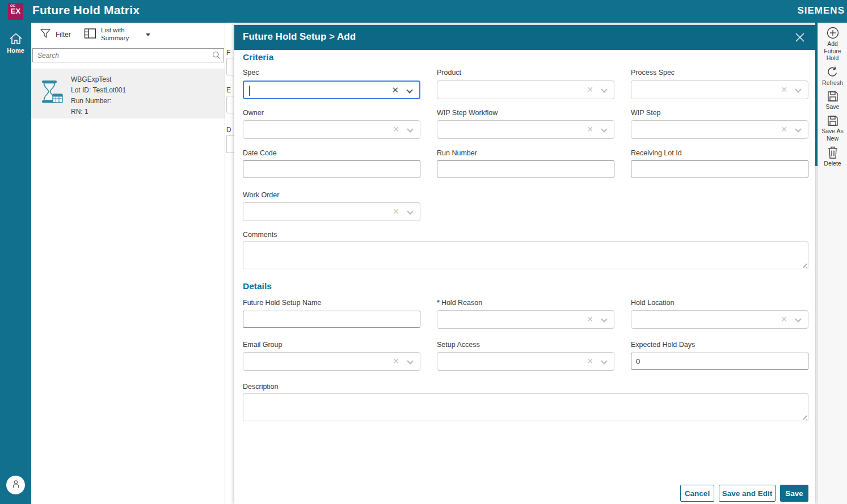 The width and height of the screenshot is (847, 504). I want to click on required-asterisk: *, so click(438, 303).